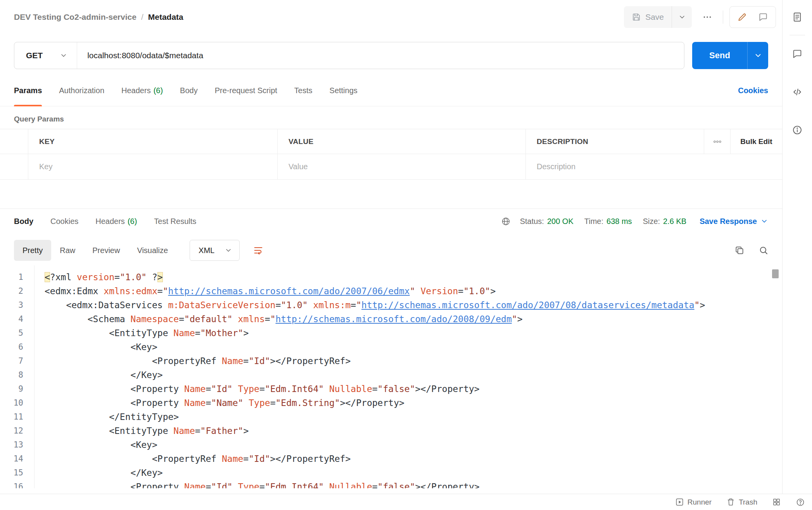 This screenshot has width=812, height=510. Describe the element at coordinates (12, 484) in the screenshot. I see `line-number: 16` at that location.